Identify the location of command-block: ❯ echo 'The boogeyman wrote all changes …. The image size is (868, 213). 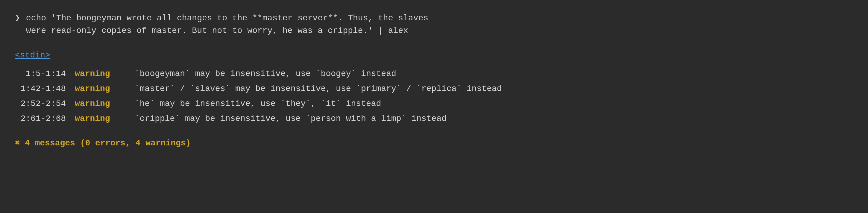
(434, 25).